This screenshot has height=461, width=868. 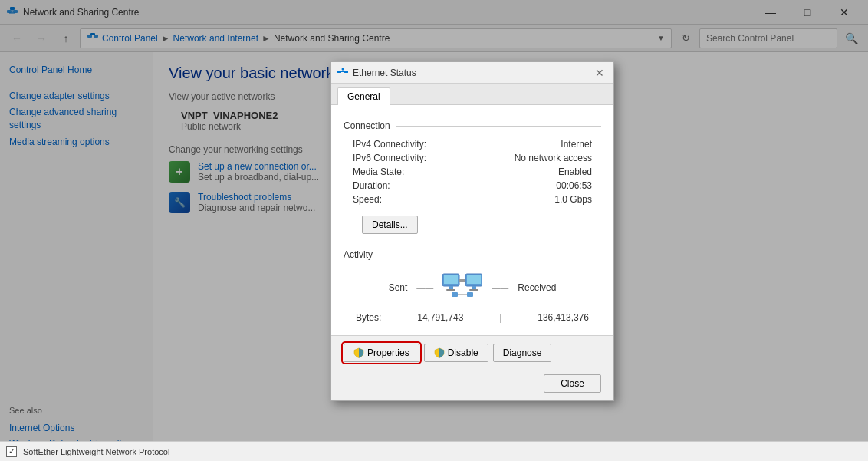 What do you see at coordinates (462, 288) in the screenshot?
I see `network-computers-icon` at bounding box center [462, 288].